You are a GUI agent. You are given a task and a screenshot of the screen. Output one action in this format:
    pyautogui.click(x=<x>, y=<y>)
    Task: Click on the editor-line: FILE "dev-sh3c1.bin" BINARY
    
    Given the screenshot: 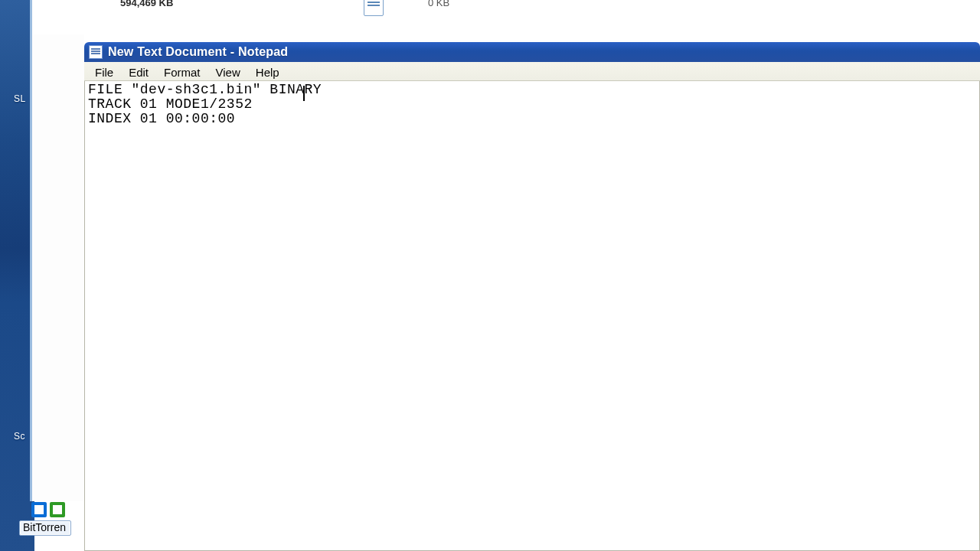 What is the action you would take?
    pyautogui.click(x=205, y=90)
    